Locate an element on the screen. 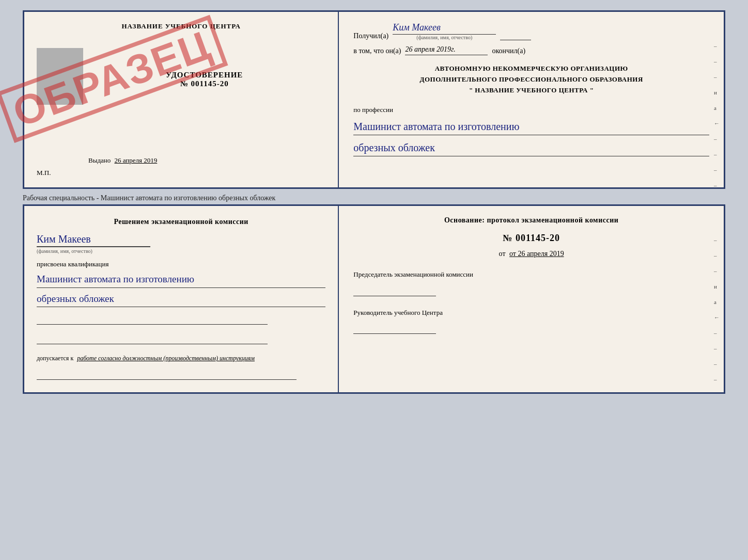 This screenshot has width=748, height=560. допускается-text: работе согласно должностным (производств… is located at coordinates (166, 358).